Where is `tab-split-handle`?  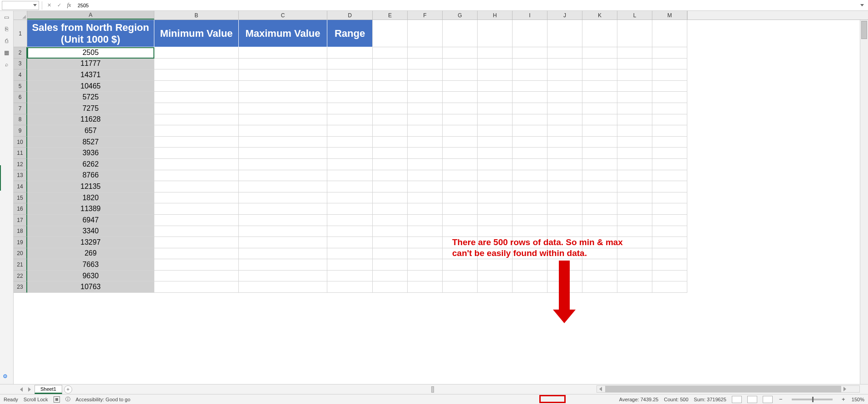 tab-split-handle is located at coordinates (433, 389).